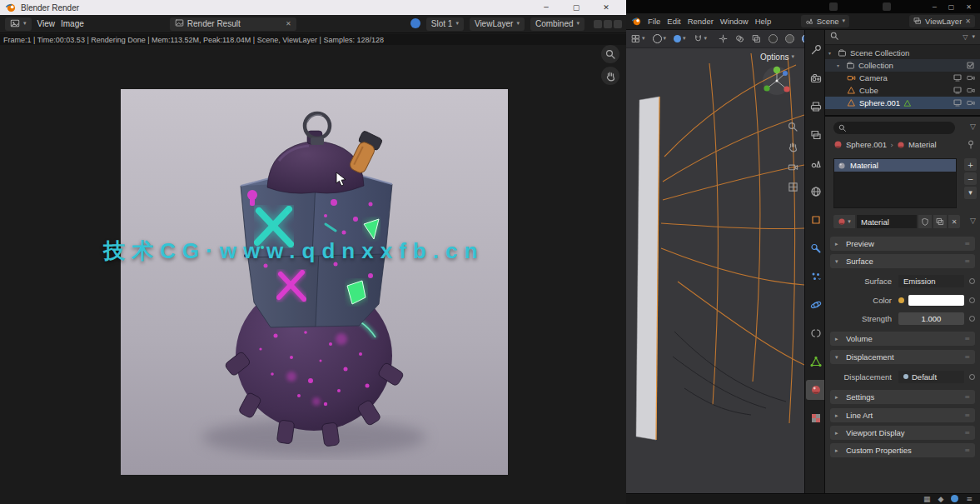 The image size is (980, 504). I want to click on shading-solid-button, so click(789, 39).